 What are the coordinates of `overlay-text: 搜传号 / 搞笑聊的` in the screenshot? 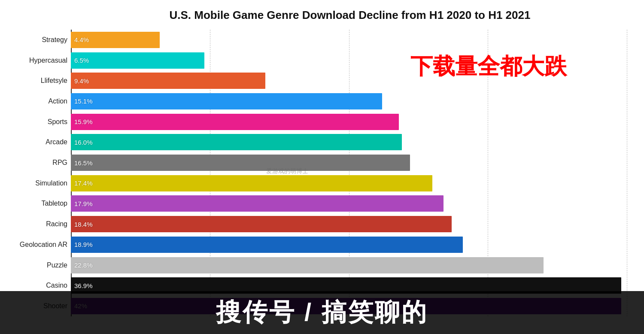 It's located at (322, 313).